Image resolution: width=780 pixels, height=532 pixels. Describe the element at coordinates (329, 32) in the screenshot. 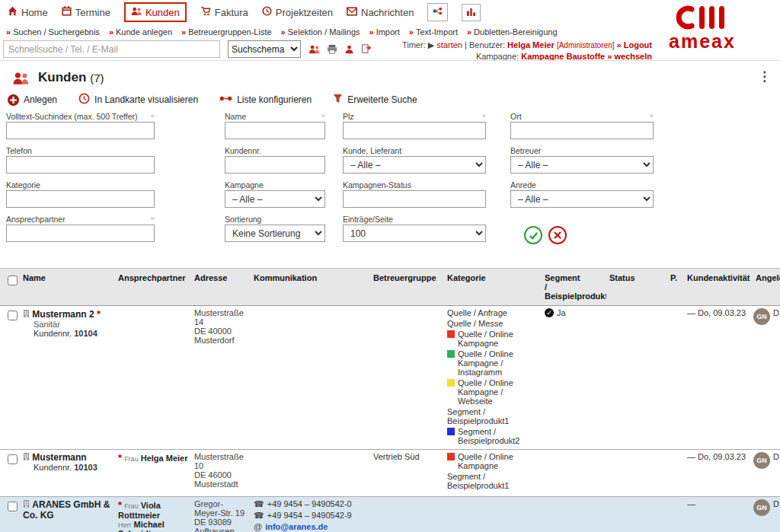

I see `sub-navigation: »Suchen / Suchergebnis »Kunde anlegen »B…` at that location.